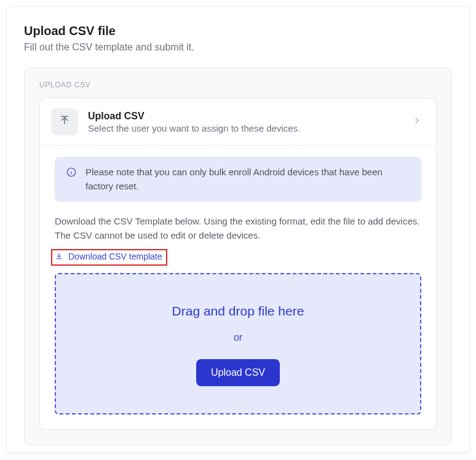 This screenshot has height=460, width=476. Describe the element at coordinates (238, 47) in the screenshot. I see `page-subtitle: Fill out the CSV template and submit it.` at that location.